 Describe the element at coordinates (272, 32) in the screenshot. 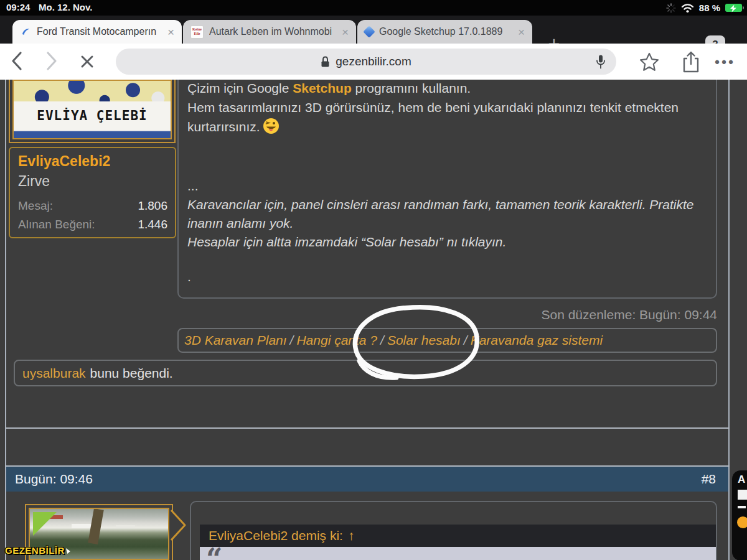

I see `tab-title: Autark Leben im Wohnmobi` at that location.